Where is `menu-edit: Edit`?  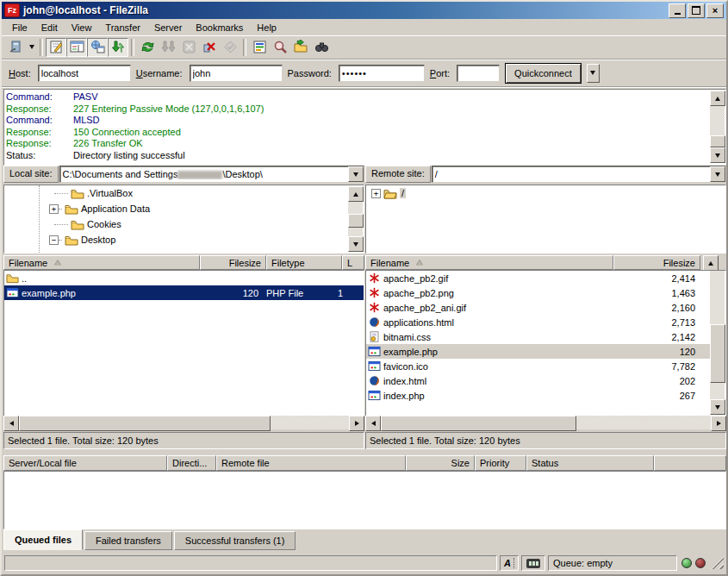 menu-edit: Edit is located at coordinates (50, 28).